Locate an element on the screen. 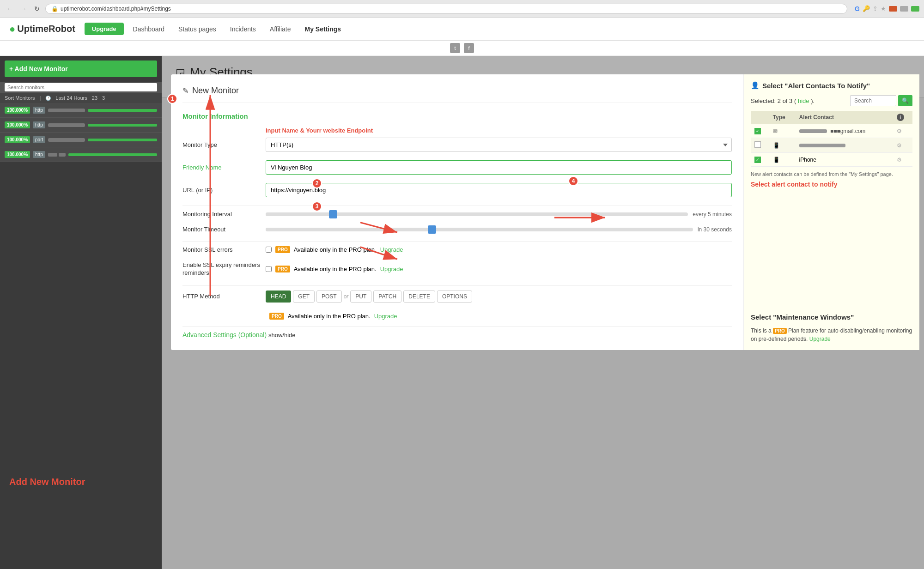 This screenshot has width=924, height=569. nav-links: Dashboard Status pages Incidents Affilia… is located at coordinates (237, 29).